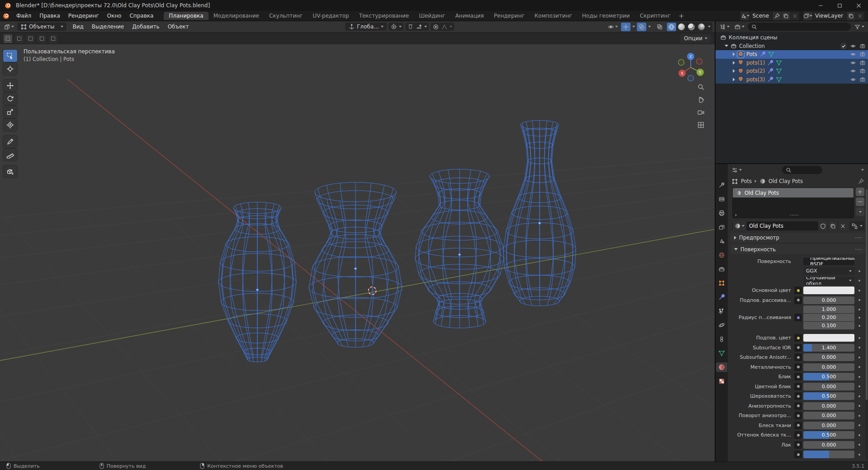 The image size is (868, 470). Describe the element at coordinates (792, 63) in the screenshot. I see `object-row: pots(1)` at that location.